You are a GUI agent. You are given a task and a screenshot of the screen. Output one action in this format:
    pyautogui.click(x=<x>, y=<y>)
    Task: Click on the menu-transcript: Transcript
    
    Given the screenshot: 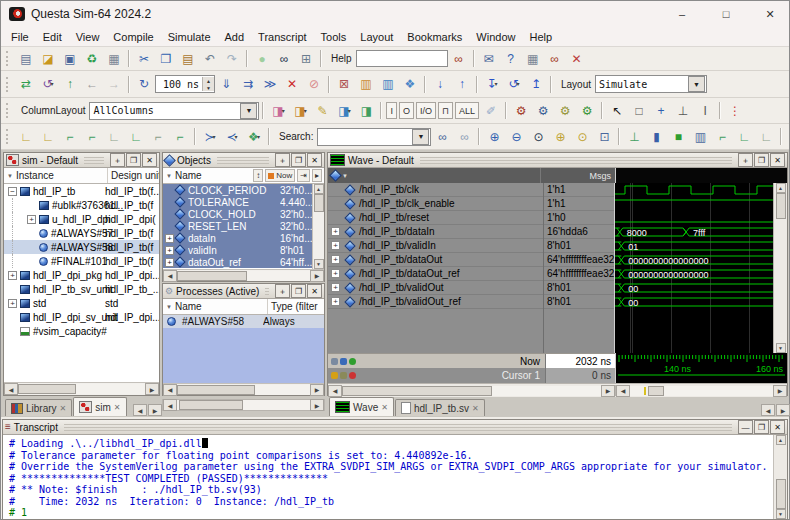 What is the action you would take?
    pyautogui.click(x=282, y=37)
    